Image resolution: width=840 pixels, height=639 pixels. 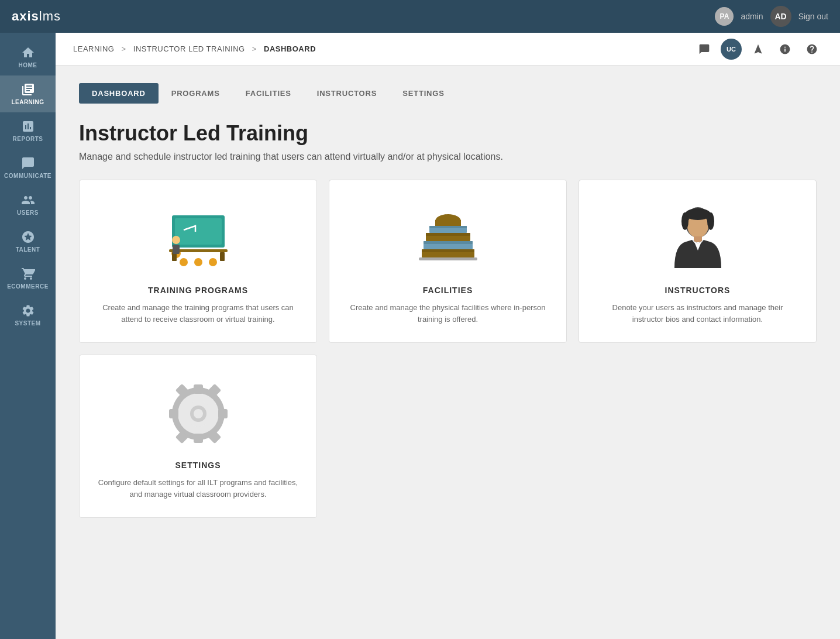 What do you see at coordinates (28, 94) in the screenshot?
I see `sidebar-item-learning: LEARNING` at bounding box center [28, 94].